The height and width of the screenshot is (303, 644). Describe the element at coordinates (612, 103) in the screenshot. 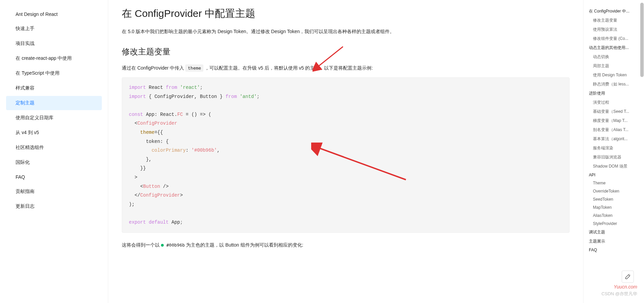

I see `toc-item: 演变过程` at that location.